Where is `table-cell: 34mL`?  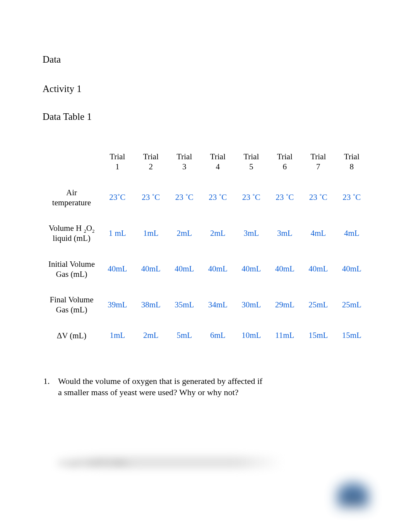
table-cell: 34mL is located at coordinates (218, 305).